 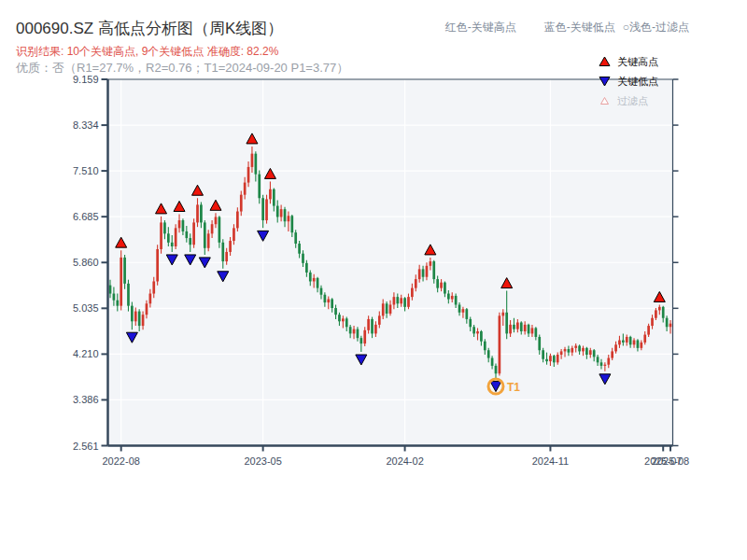 What do you see at coordinates (86, 308) in the screenshot?
I see `y-tick-label: 5.035` at bounding box center [86, 308].